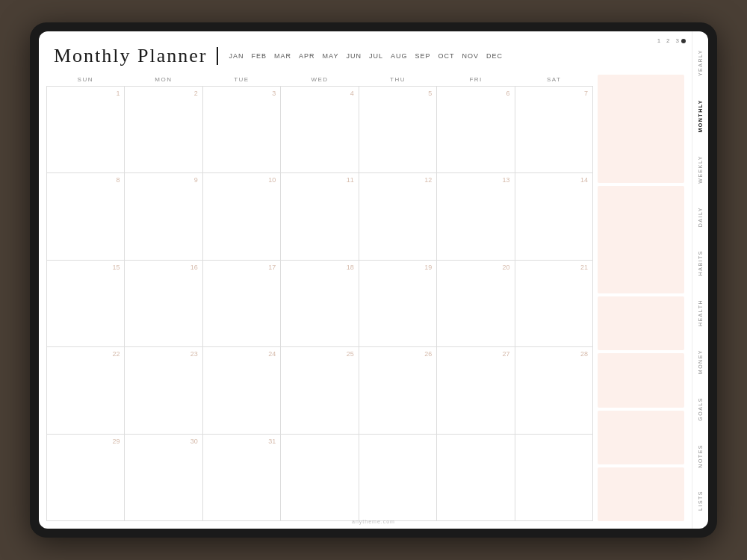 Image resolution: width=747 pixels, height=560 pixels. I want to click on cal-cell-12: 12, so click(398, 217).